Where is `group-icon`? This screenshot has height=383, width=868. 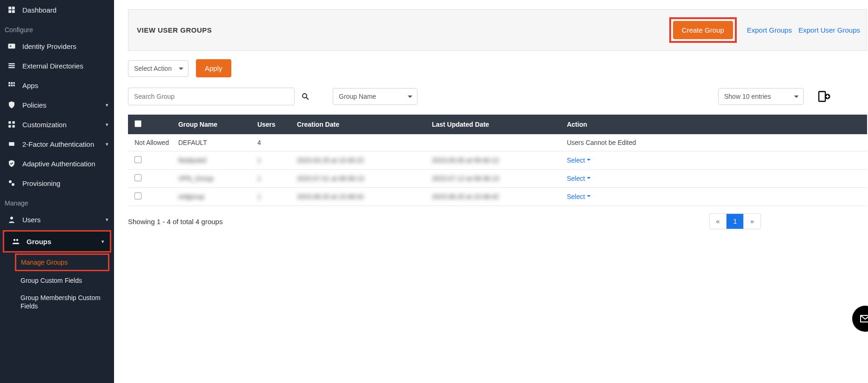 group-icon is located at coordinates (16, 241).